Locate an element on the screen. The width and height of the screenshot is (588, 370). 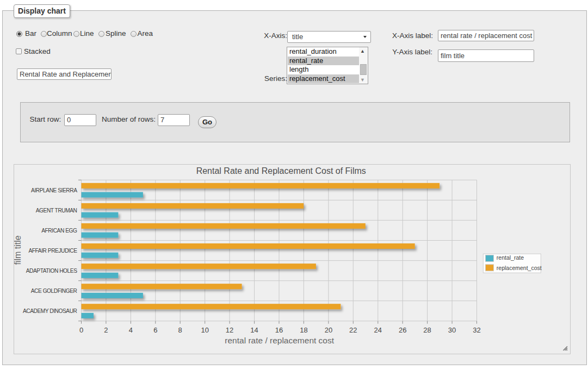
svg-text: 4 is located at coordinates (131, 330).